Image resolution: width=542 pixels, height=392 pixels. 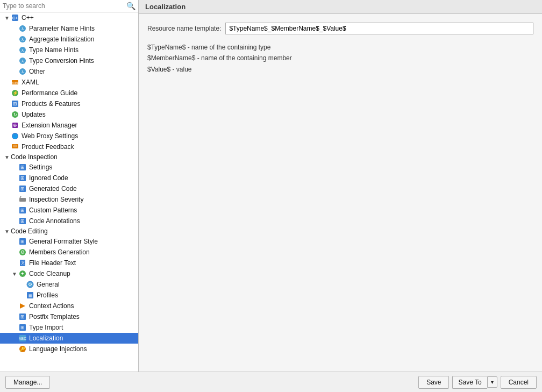 I want to click on other-label: Other, so click(x=37, y=72).